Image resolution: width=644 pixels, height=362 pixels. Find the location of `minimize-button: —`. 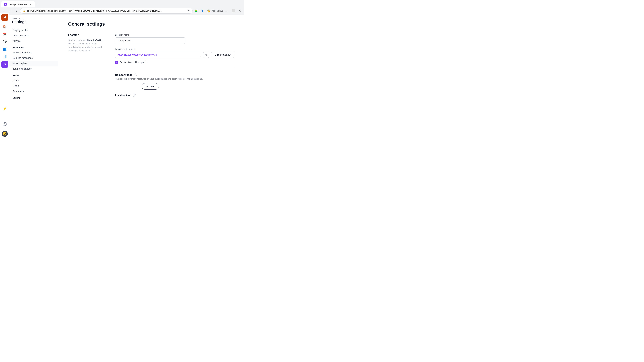

minimize-button: — is located at coordinates (228, 11).